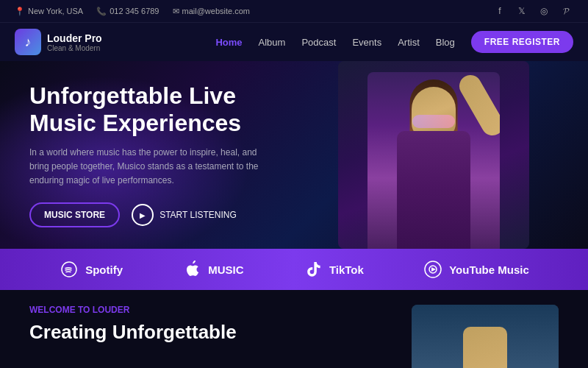 This screenshot has height=368, width=588. Describe the element at coordinates (134, 11) in the screenshot. I see `phone-text: 012 345 6789` at that location.